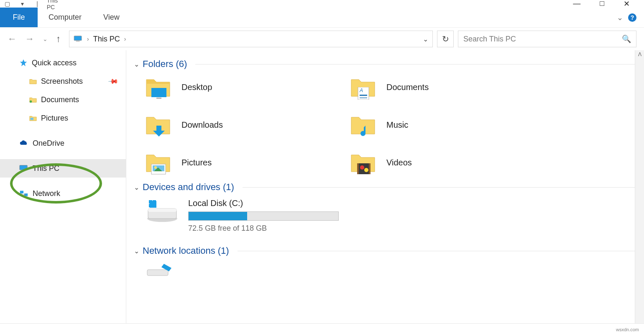  Describe the element at coordinates (397, 125) in the screenshot. I see `folder-label: Music` at that location.